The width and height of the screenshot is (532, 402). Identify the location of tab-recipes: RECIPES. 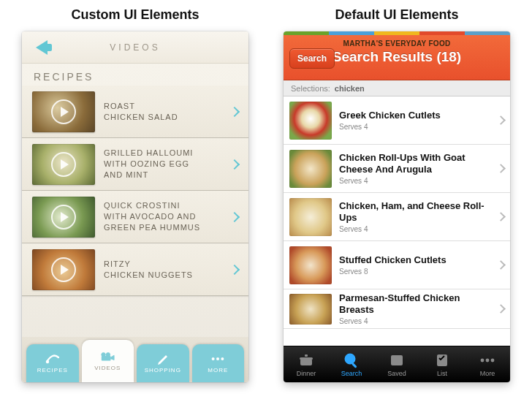
(53, 363).